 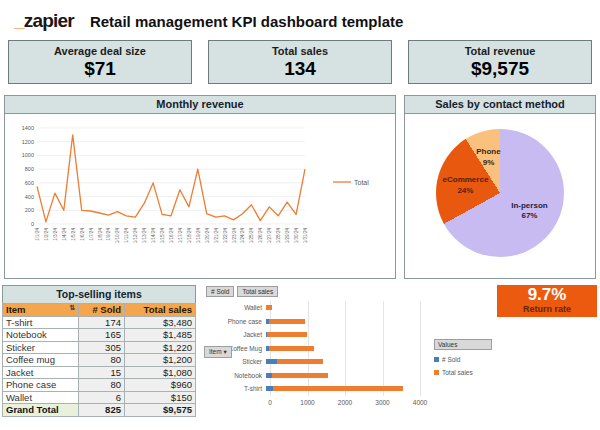 I want to click on kpi-value: 134, so click(x=300, y=69).